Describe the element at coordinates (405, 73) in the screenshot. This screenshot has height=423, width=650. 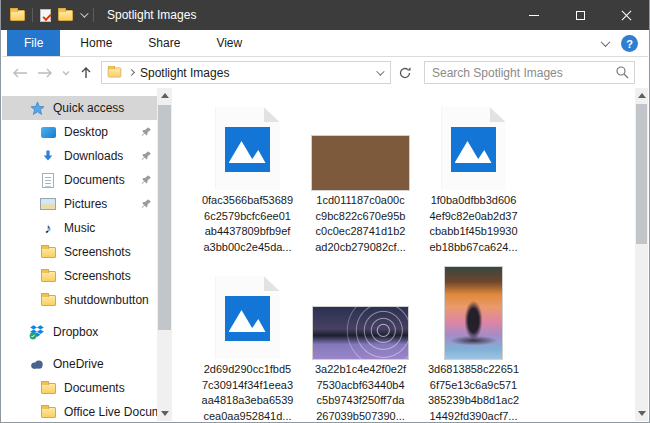
I see `refresh-icon` at that location.